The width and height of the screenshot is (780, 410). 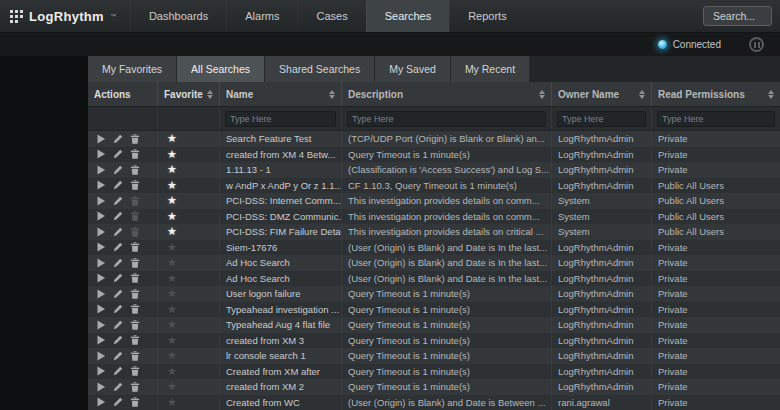 I want to click on tab-shared-searches: Shared Searches, so click(x=320, y=69).